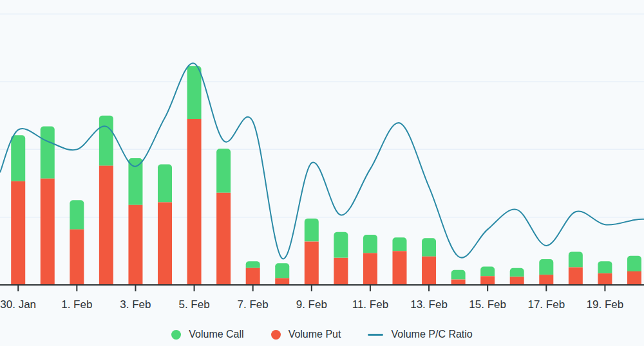  Describe the element at coordinates (546, 305) in the screenshot. I see `x-tick-label: 17. Feb` at that location.